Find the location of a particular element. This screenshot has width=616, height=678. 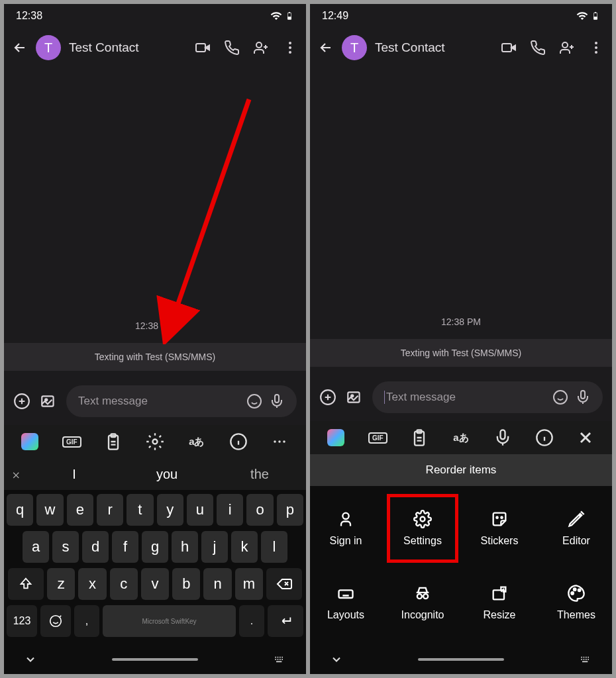

key-b: b is located at coordinates (186, 584).